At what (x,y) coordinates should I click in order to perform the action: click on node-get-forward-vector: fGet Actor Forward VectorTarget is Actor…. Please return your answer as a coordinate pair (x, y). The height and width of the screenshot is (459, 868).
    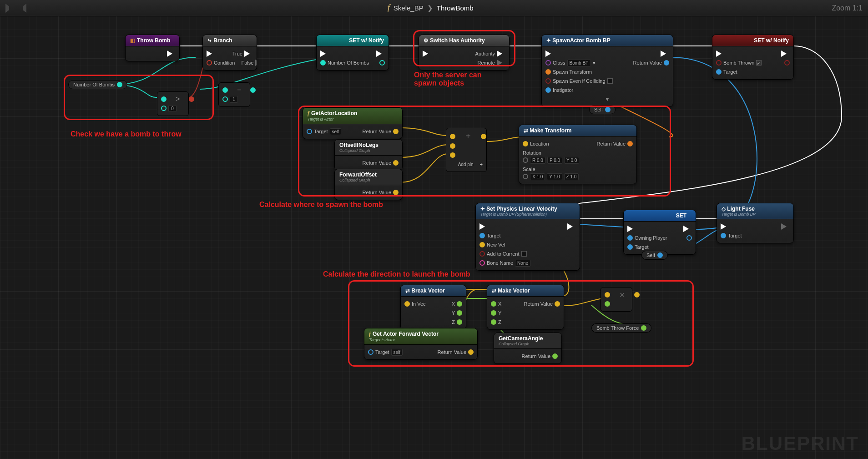
    Looking at the image, I should click on (421, 344).